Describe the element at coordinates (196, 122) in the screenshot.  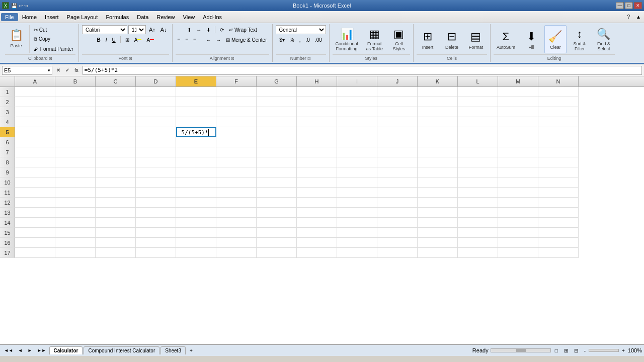
I see `cell-e4` at that location.